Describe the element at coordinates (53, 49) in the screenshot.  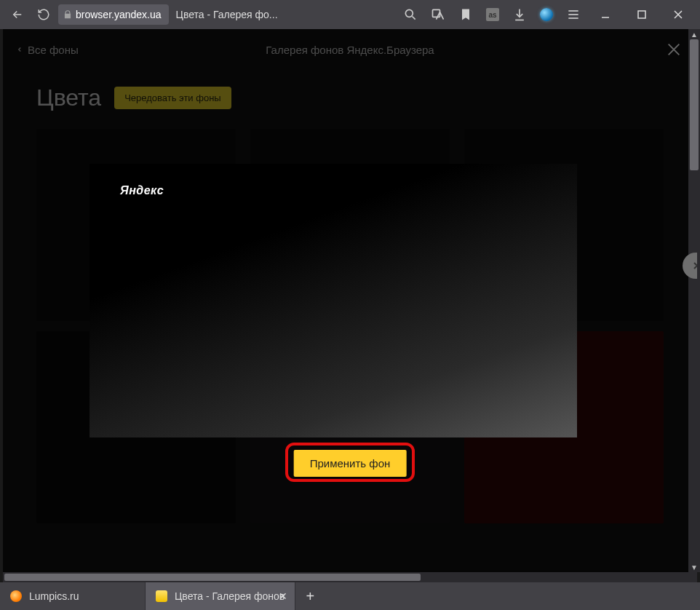
I see `back-label: Все фоны` at that location.